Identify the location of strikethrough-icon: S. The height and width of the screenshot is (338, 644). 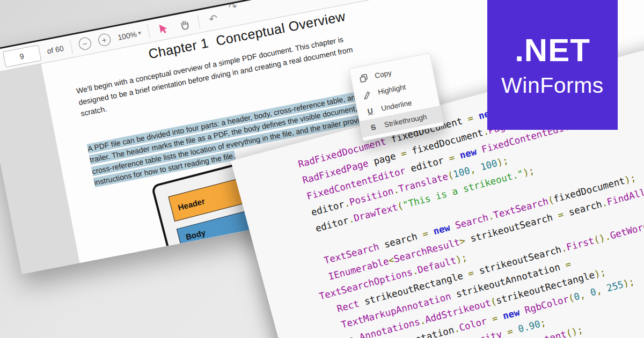
(373, 127).